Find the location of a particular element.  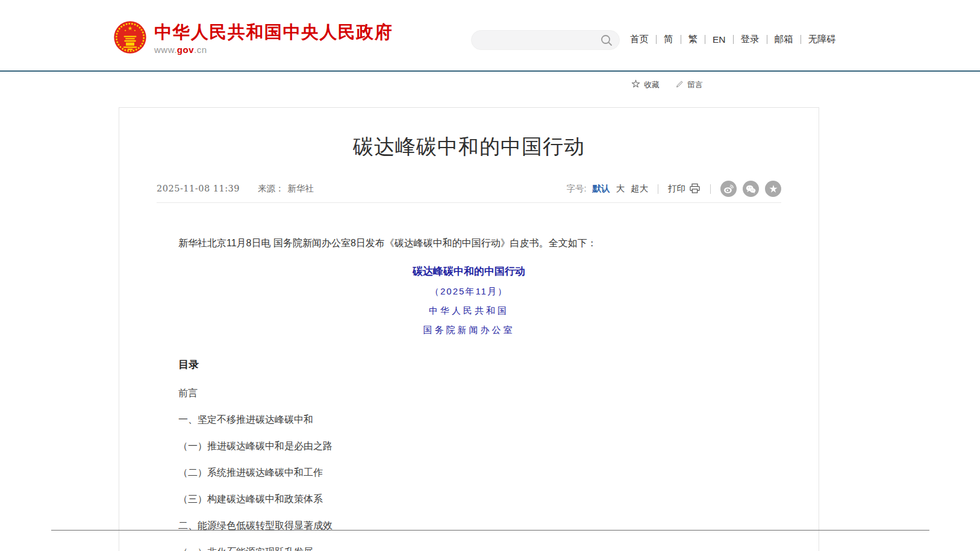

document-title: 碳达峰碳中和的中国行动 is located at coordinates (469, 271).